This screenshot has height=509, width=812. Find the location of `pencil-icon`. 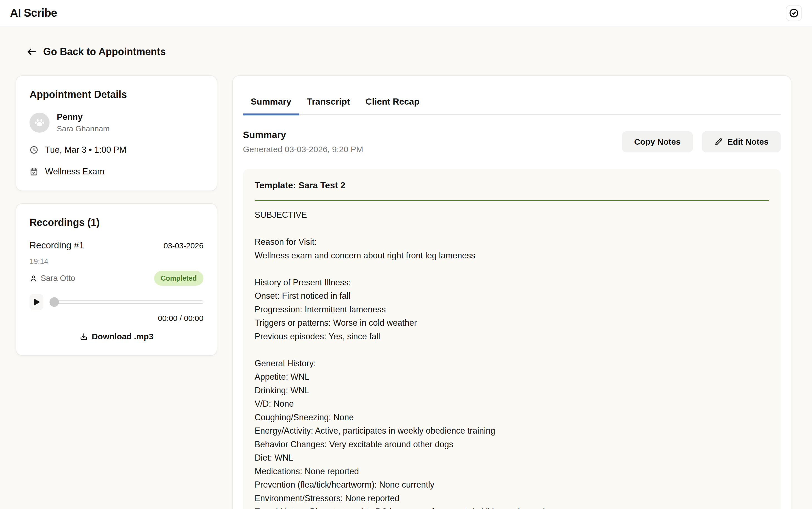

pencil-icon is located at coordinates (719, 142).